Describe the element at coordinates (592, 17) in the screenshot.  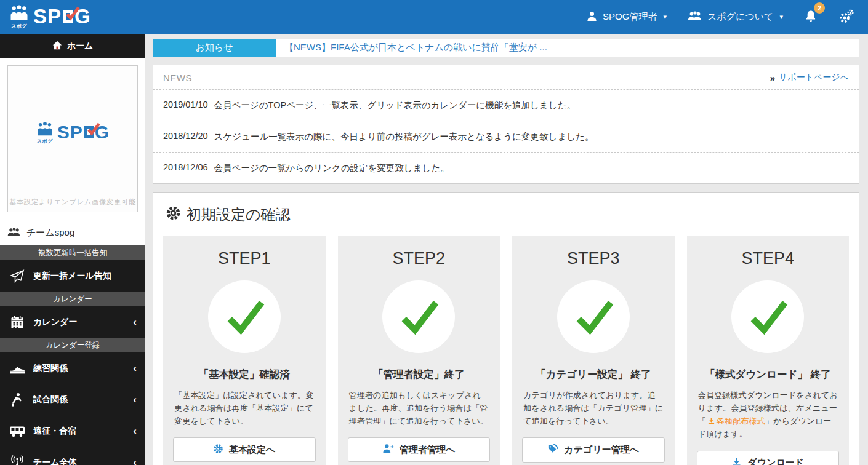
I see `user-icon` at that location.